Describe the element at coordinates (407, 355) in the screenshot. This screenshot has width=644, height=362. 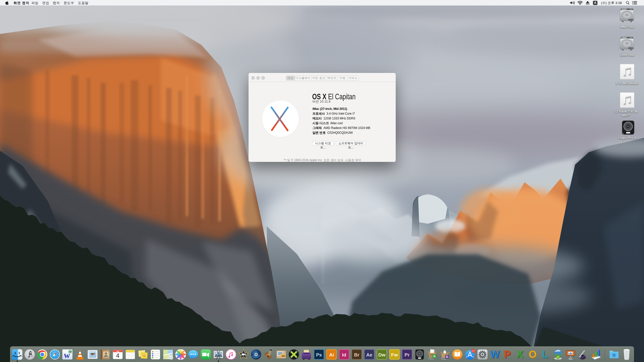
I see `svg-text: Pr` at that location.